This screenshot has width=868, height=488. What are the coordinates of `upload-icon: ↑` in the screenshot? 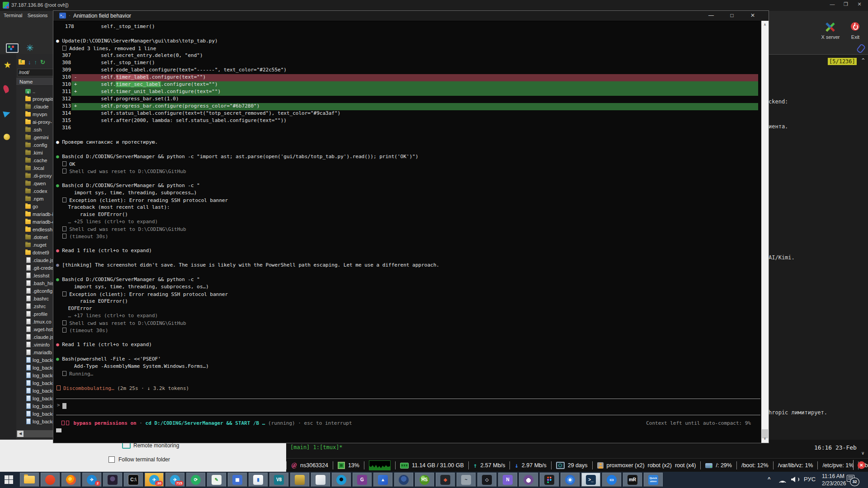 It's located at (36, 62).